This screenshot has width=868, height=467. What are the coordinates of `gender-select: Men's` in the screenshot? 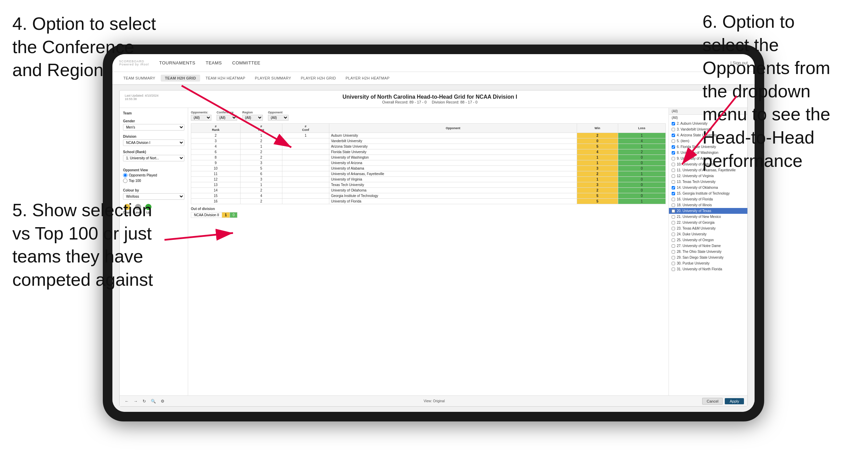 It's located at (154, 127).